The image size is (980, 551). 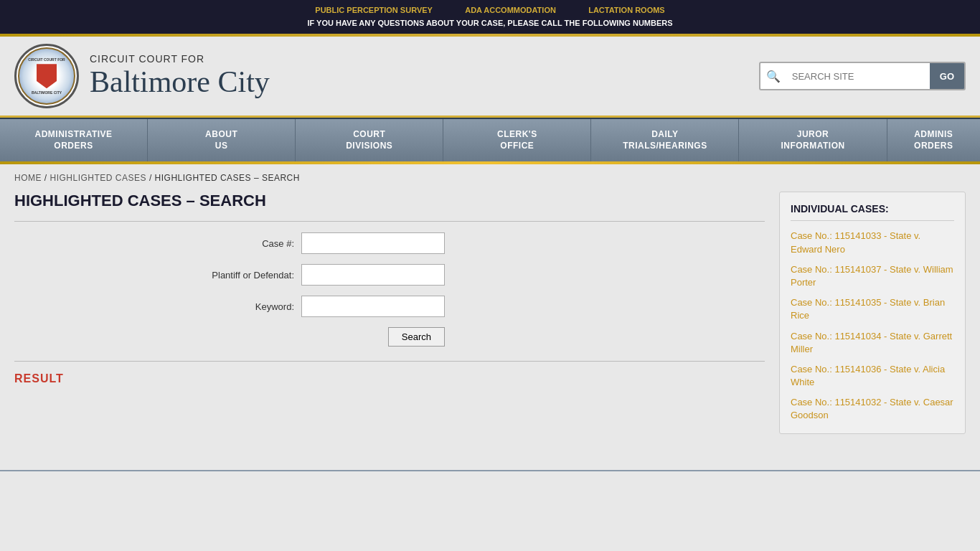 I want to click on court-title: Circuit Court for Baltimore City, so click(x=179, y=76).